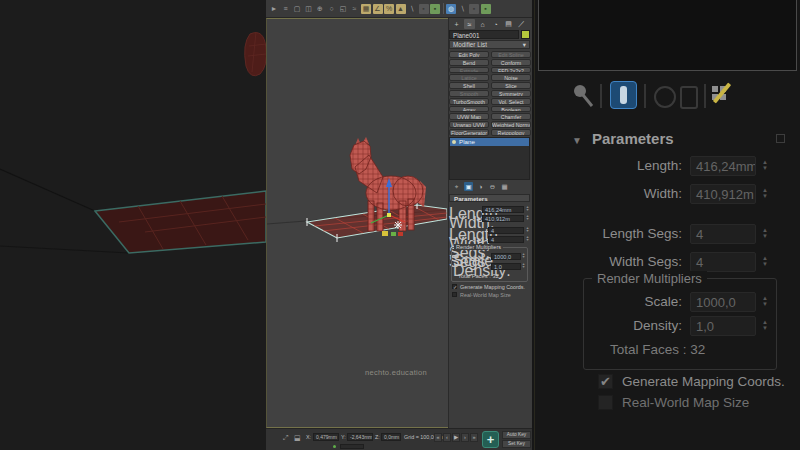 This screenshot has height=450, width=800. I want to click on overlay-generate-mapping-checkbox: ✔, so click(606, 382).